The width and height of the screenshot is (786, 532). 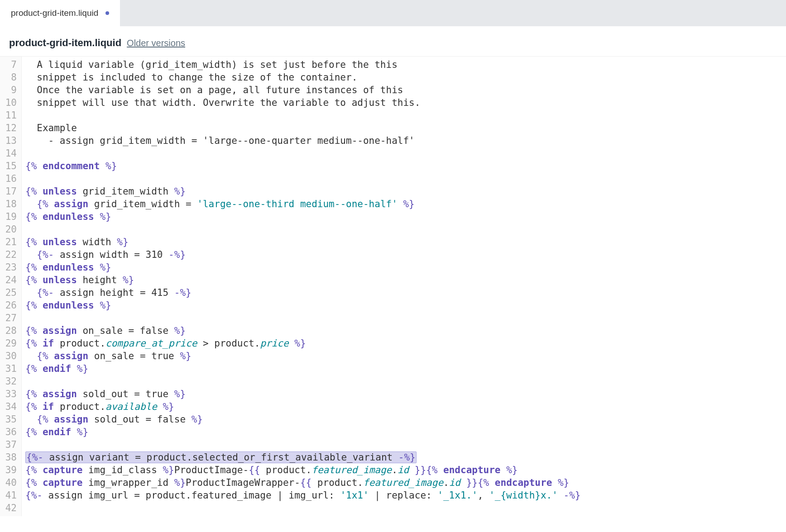 I want to click on code-line: {% assign sold_out = false %}, so click(x=303, y=419).